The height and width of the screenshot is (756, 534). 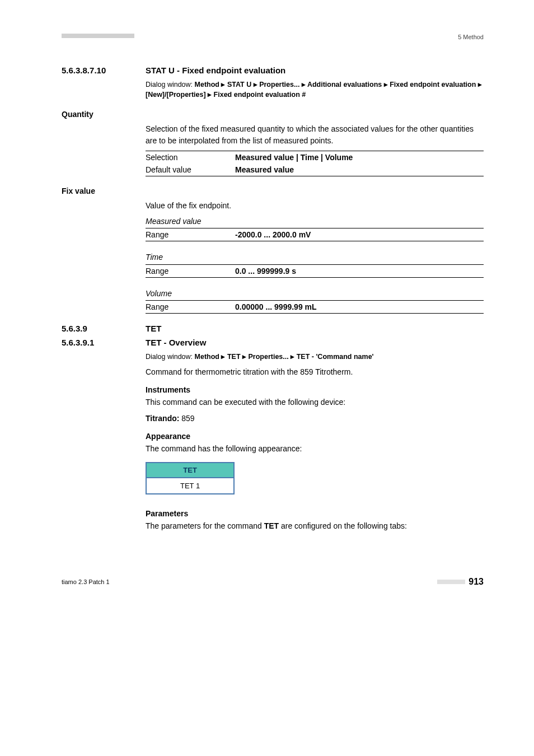 I want to click on header-ornament-left, so click(x=98, y=36).